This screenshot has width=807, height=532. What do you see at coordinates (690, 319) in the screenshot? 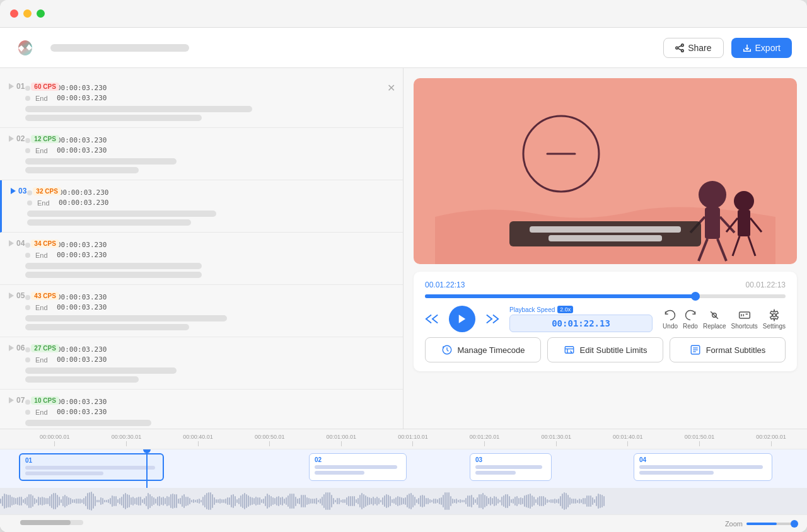
I see `redo-button: Redo` at bounding box center [690, 319].